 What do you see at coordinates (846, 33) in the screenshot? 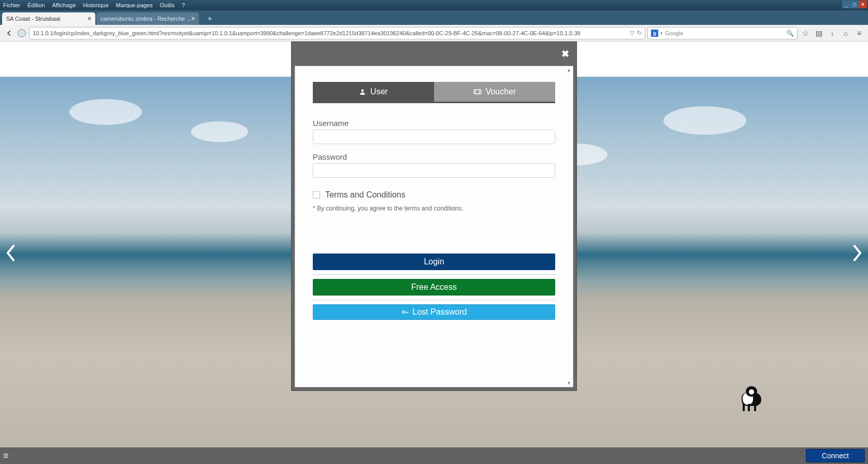
I see `home-icon: ⌂` at bounding box center [846, 33].